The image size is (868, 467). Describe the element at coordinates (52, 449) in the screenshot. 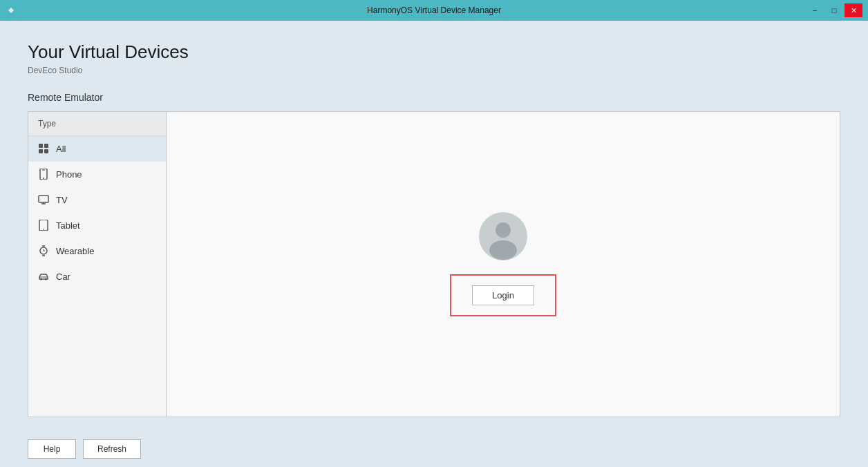

I see `help-button: Help` at that location.